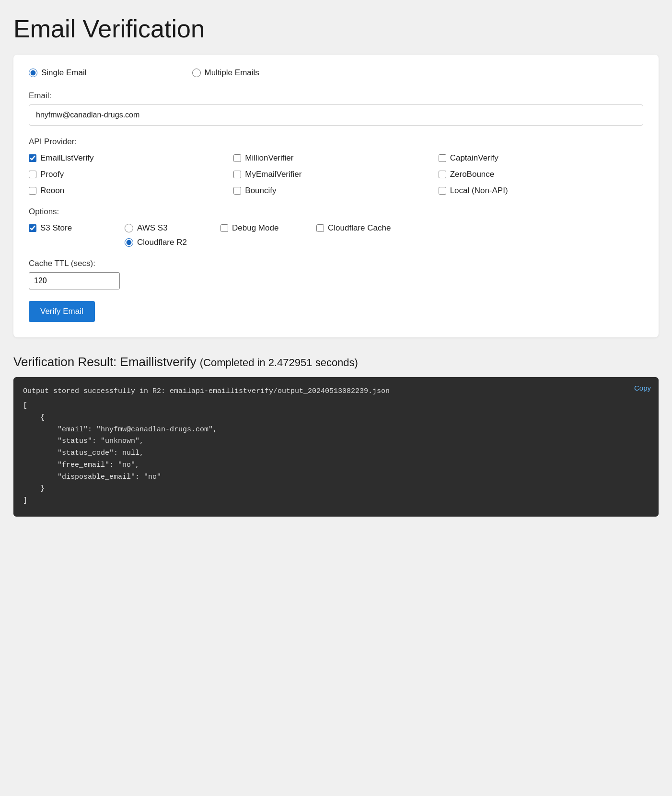 This screenshot has height=796, width=672. Describe the element at coordinates (541, 191) in the screenshot. I see `local-option: Local (Non-API)` at that location.